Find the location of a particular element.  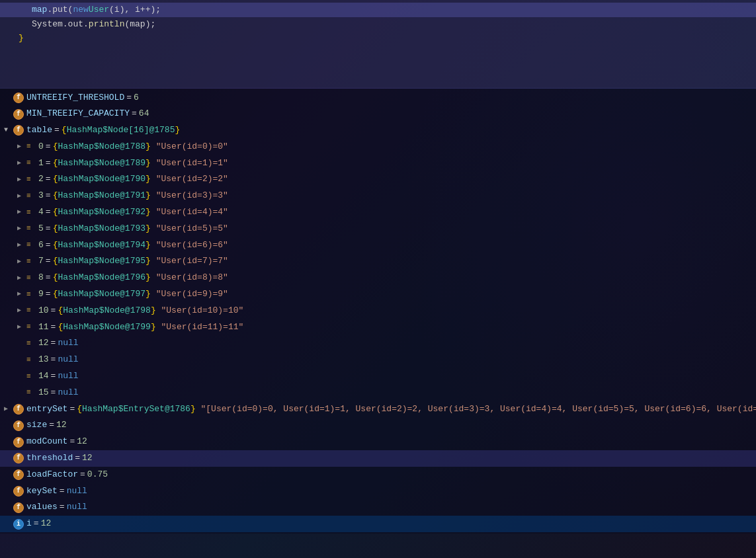

field-val-modcount: 12 is located at coordinates (82, 442).